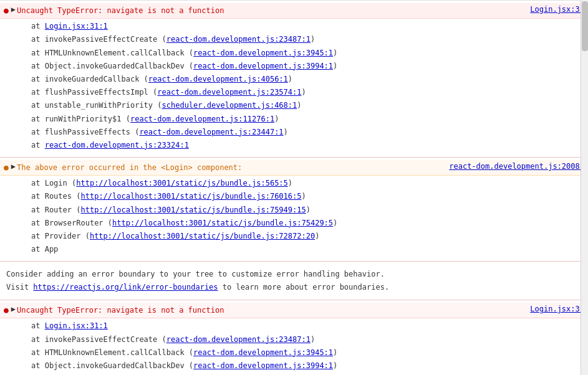 The width and height of the screenshot is (588, 375). I want to click on toggle-arrow-3: ▶, so click(14, 309).